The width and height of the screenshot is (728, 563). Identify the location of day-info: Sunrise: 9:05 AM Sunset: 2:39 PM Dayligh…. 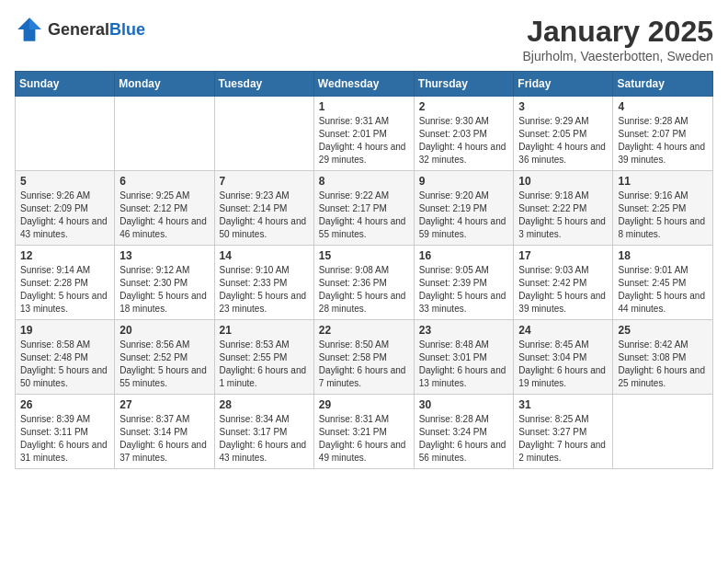
(464, 290).